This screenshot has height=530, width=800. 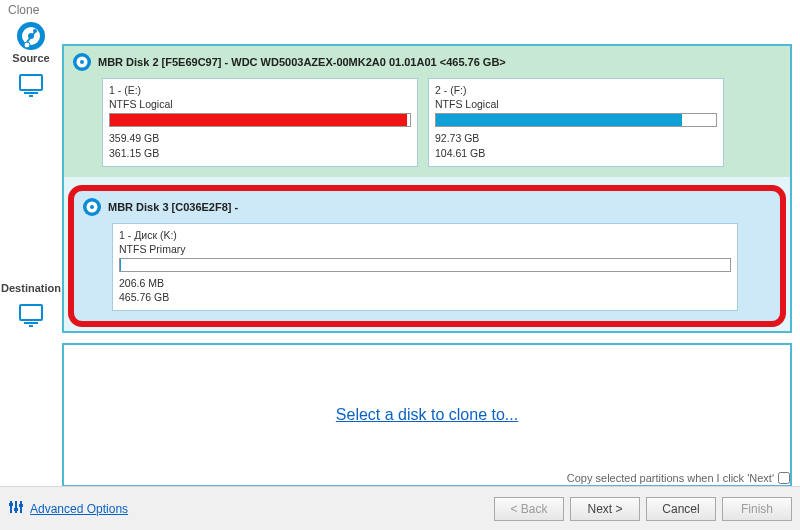 I want to click on sliders-icon, so click(x=16, y=508).